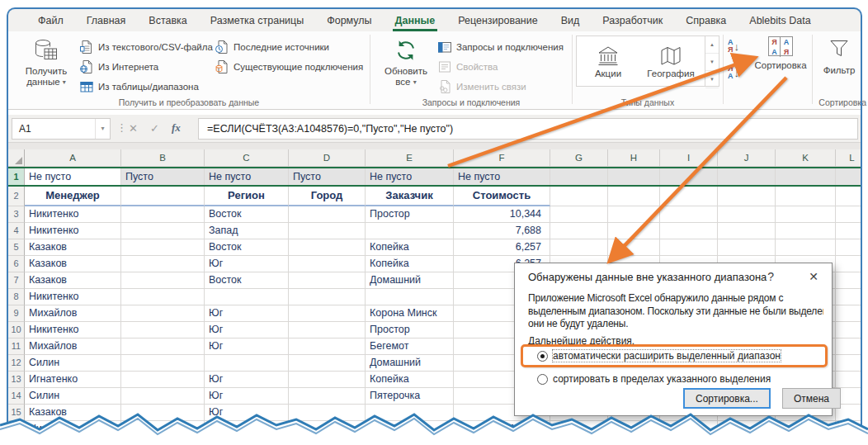  What do you see at coordinates (747, 196) in the screenshot?
I see `cell-J2` at bounding box center [747, 196].